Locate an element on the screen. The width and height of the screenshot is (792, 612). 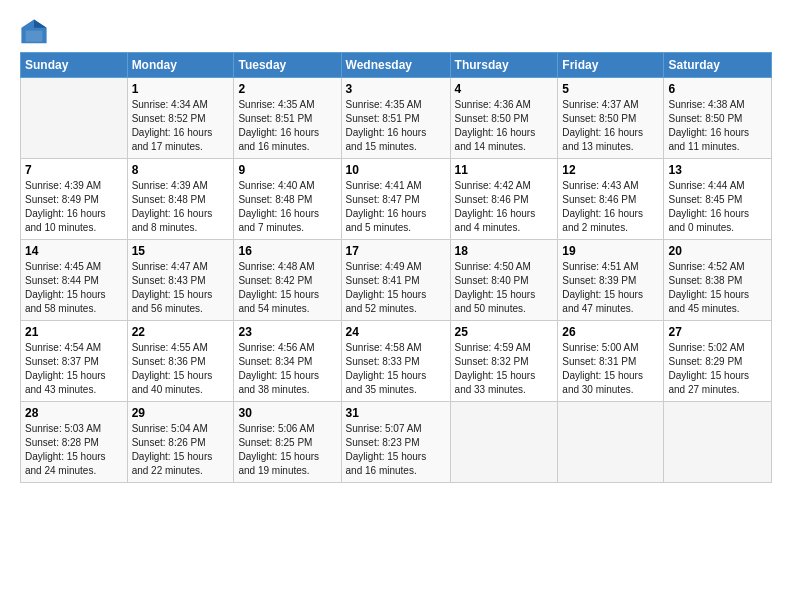
day-number: 1 is located at coordinates (181, 89).